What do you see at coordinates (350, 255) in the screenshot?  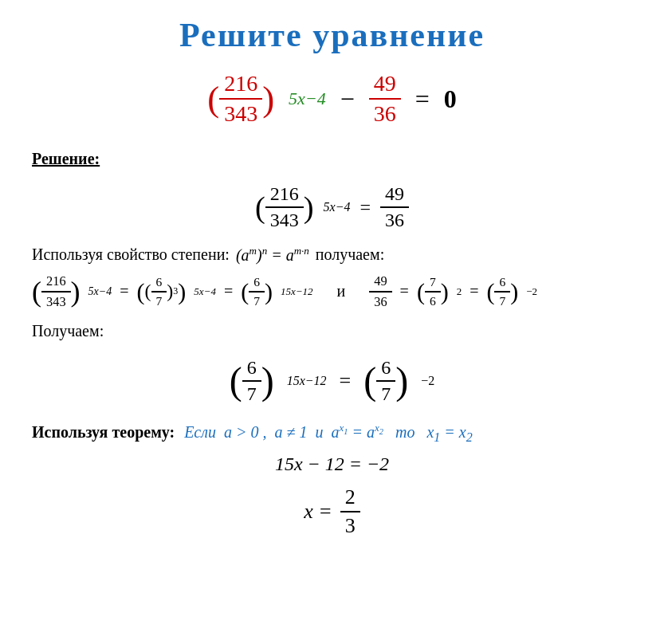 I see `property-result: получаем:` at bounding box center [350, 255].